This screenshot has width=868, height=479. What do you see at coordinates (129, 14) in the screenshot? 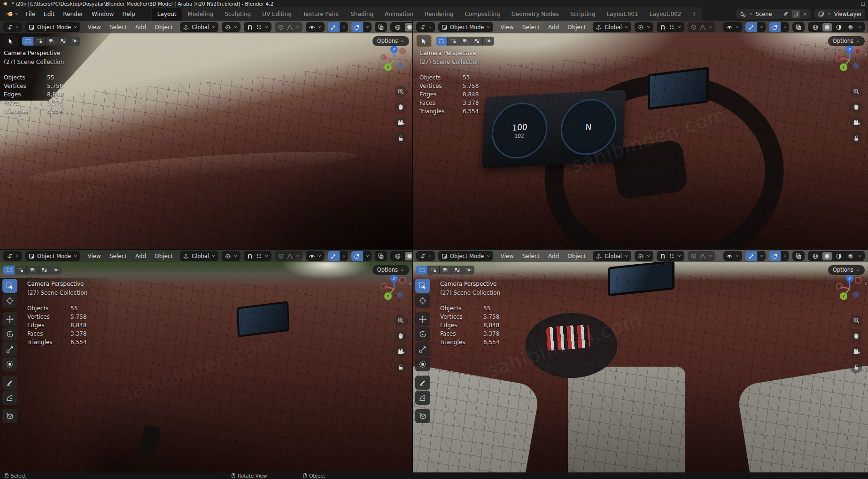
I see `menu-help: Help` at bounding box center [129, 14].